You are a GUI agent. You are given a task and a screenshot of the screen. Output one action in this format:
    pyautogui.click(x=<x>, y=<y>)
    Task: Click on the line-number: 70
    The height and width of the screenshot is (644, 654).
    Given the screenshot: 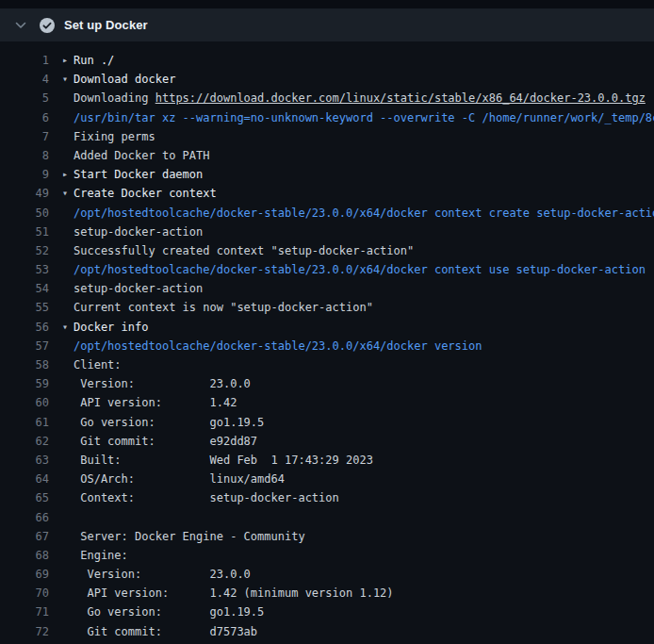 What is the action you would take?
    pyautogui.click(x=25, y=593)
    